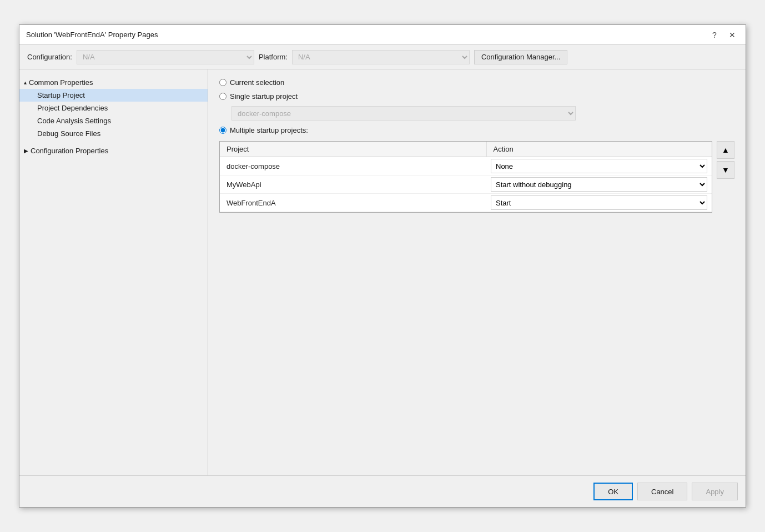  I want to click on sidebar-item-project-dependencies: Project Dependencies, so click(113, 108).